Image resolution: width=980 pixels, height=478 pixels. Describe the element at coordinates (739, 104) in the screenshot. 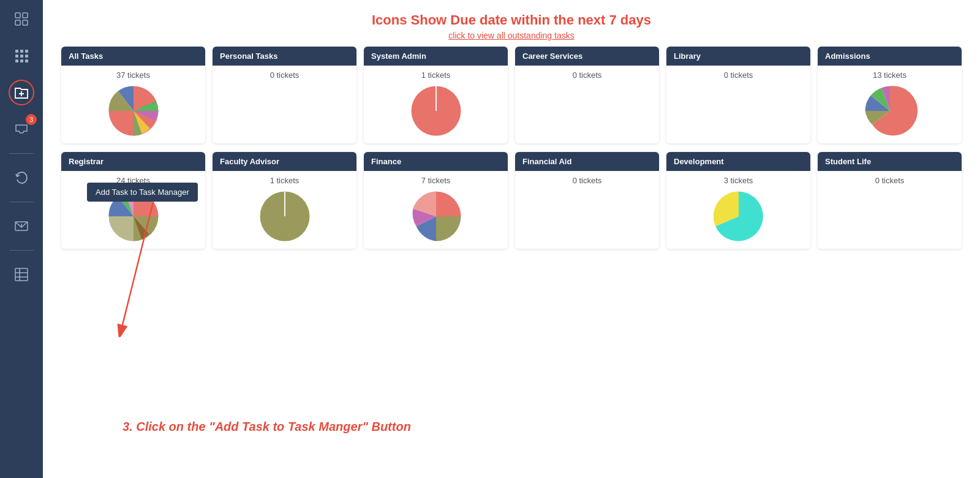

I see `card-body-library: 0 tickets` at that location.